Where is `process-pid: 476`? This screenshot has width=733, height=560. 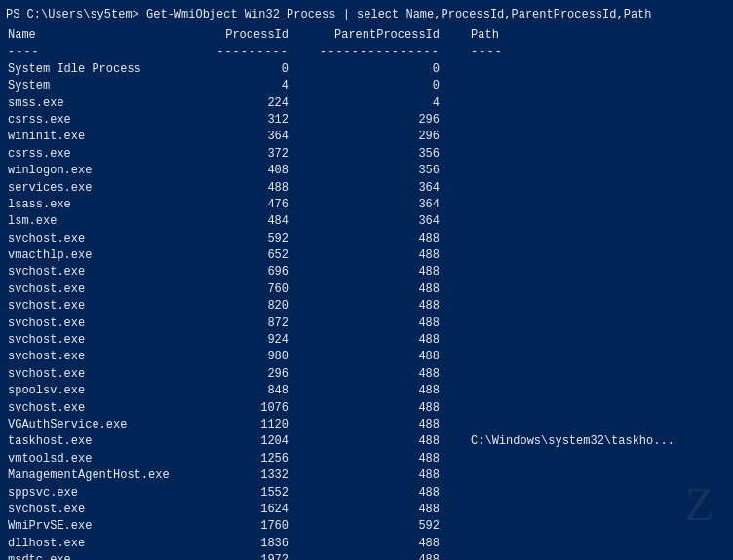 process-pid: 476 is located at coordinates (259, 205).